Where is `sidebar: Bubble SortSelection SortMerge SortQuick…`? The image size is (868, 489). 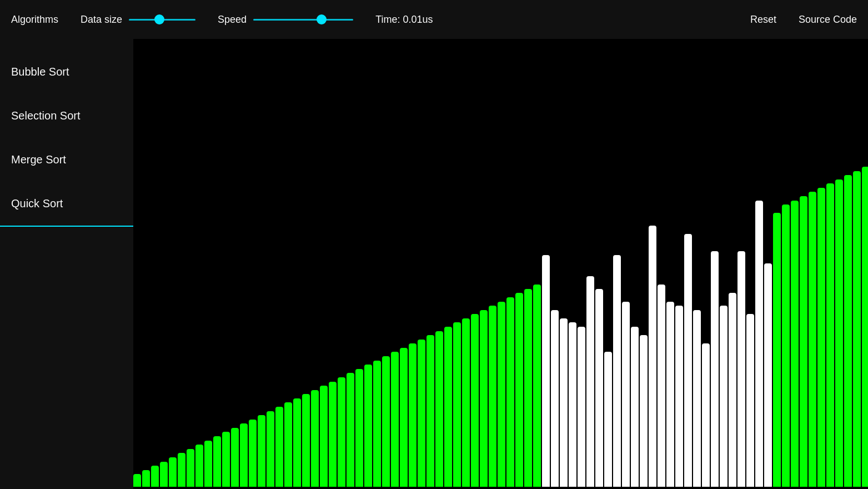 sidebar: Bubble SortSelection SortMerge SortQuick… is located at coordinates (67, 264).